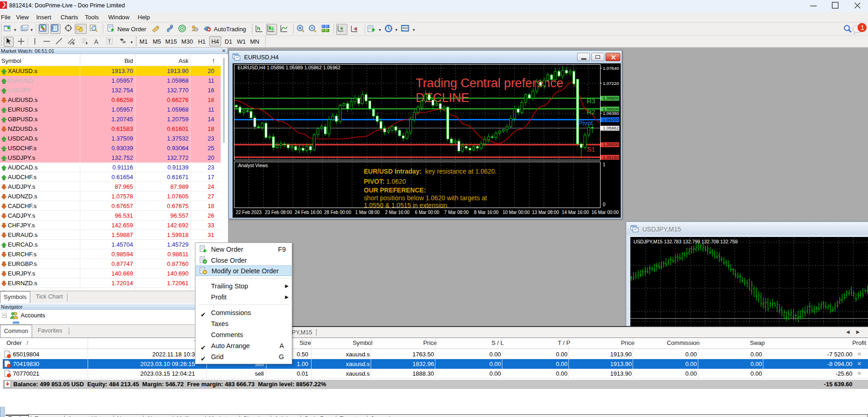 This screenshot has width=868, height=417. Describe the element at coordinates (252, 165) in the screenshot. I see `svg-text: .Analyst Views` at that location.